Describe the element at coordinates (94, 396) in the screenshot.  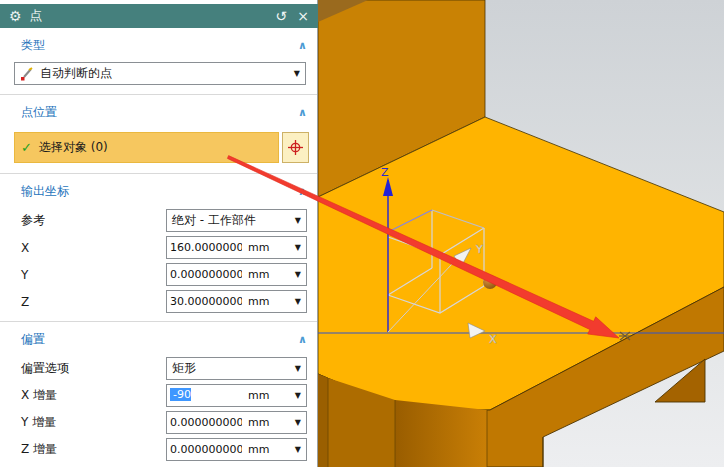
I see `offset-x-label: X 增量` at that location.